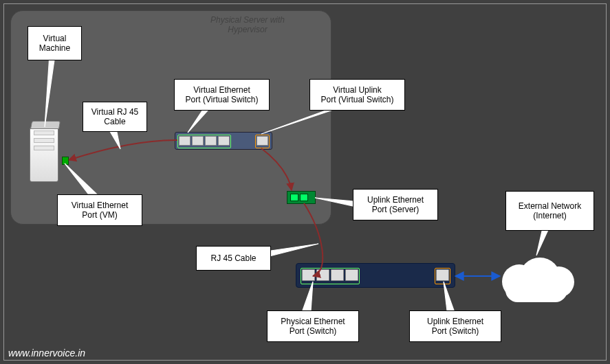 This screenshot has height=364, width=610. What do you see at coordinates (224, 141) in the screenshot?
I see `virtual-switch-icon` at bounding box center [224, 141].